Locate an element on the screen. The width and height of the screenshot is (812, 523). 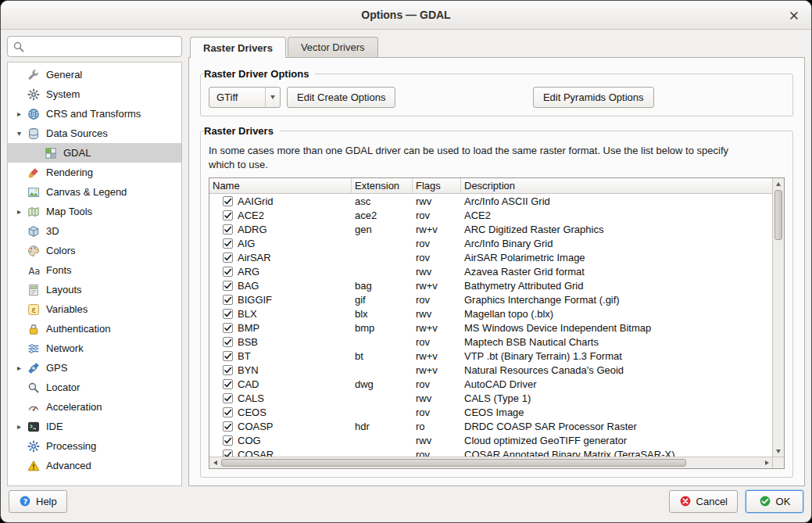
edit-pyramids-options-button: Edit Pyramids Options is located at coordinates (594, 97).